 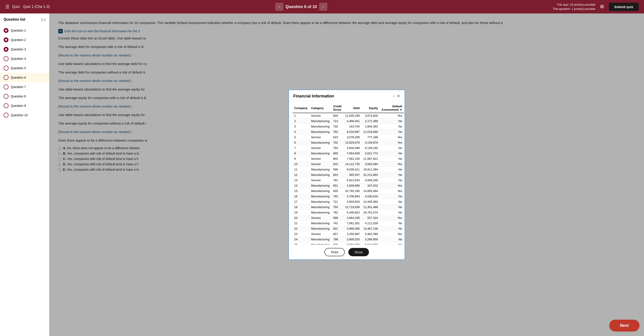 I want to click on table-row: 13Service7625,813,5434,509,248No, so click(x=348, y=180).